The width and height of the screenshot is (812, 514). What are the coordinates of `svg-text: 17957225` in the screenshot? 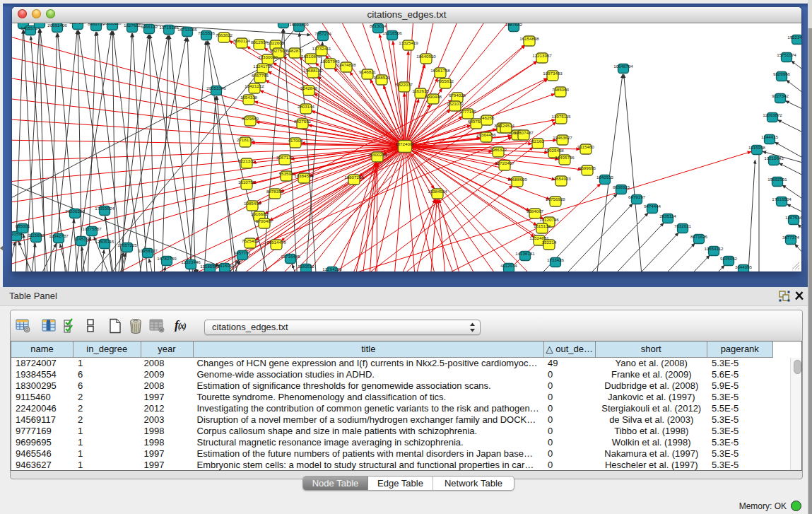 It's located at (127, 245).